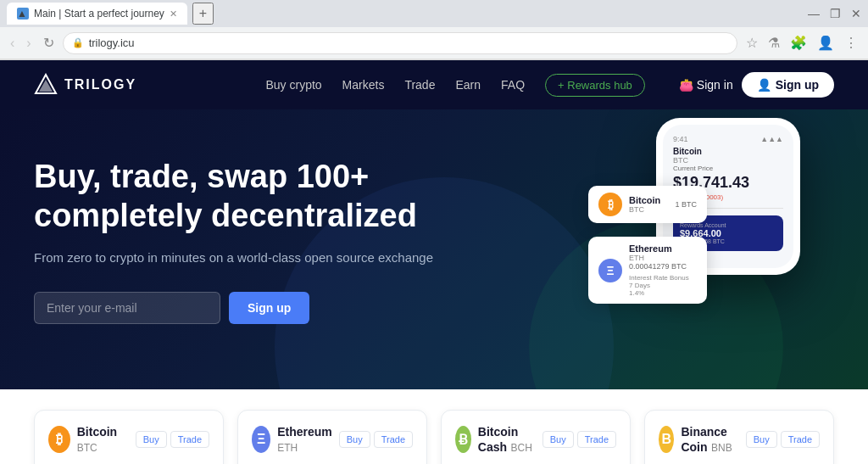 This screenshot has width=868, height=464. I want to click on back-button: ‹, so click(12, 43).